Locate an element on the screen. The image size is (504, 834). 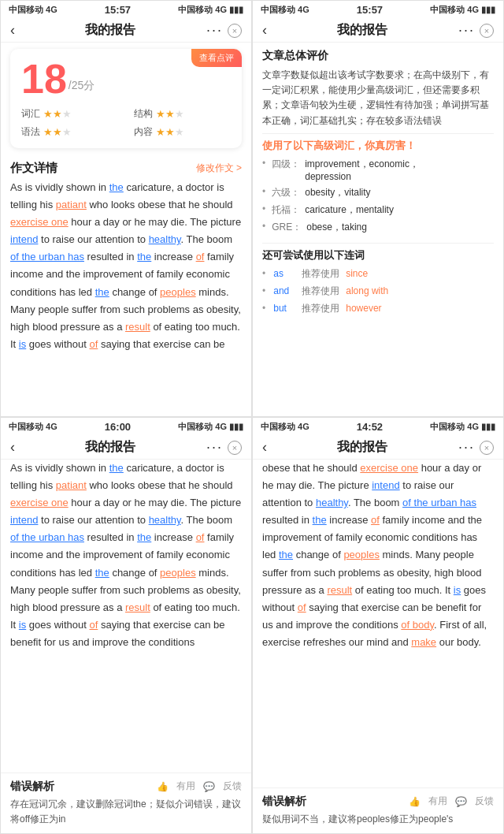
essay-text-bl: As is vividly shown in the caricature, a… is located at coordinates (126, 555).